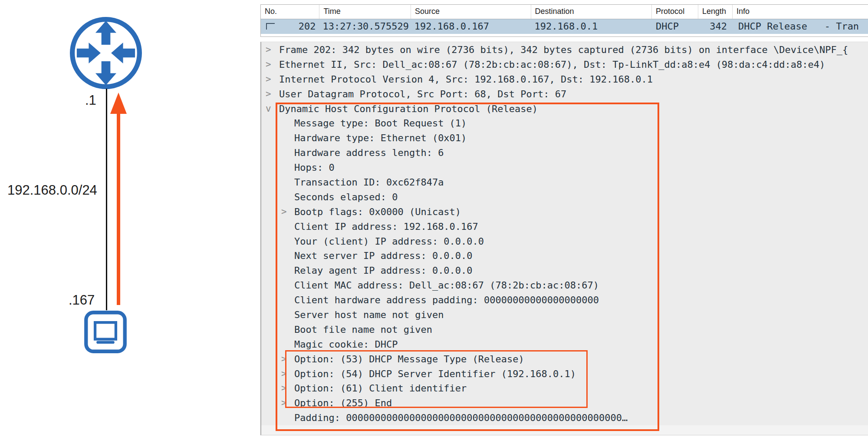 This screenshot has height=441, width=868. What do you see at coordinates (564, 12) in the screenshot?
I see `packet-list-header: No.TimeSourceDestinationProtocolLengthIn…` at bounding box center [564, 12].